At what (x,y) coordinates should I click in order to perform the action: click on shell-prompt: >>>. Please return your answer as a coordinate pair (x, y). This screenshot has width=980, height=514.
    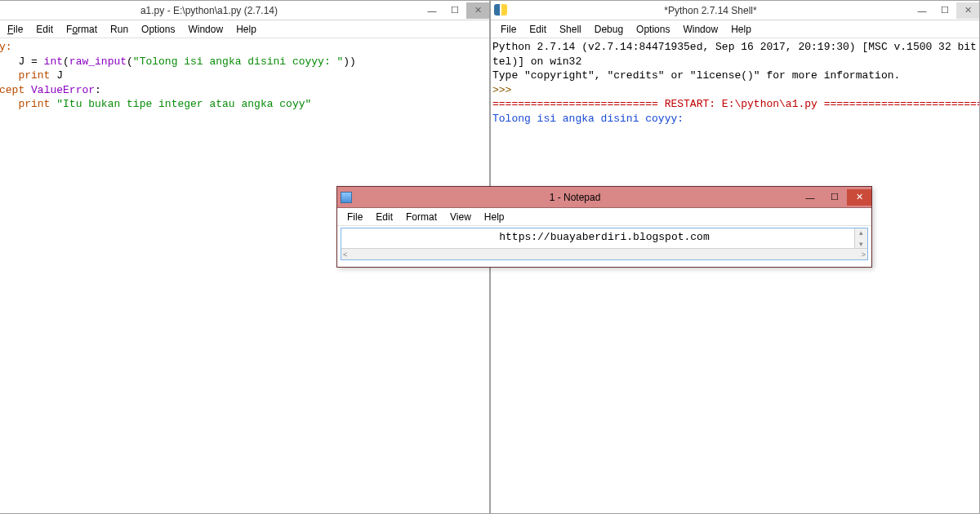
    Looking at the image, I should click on (505, 90).